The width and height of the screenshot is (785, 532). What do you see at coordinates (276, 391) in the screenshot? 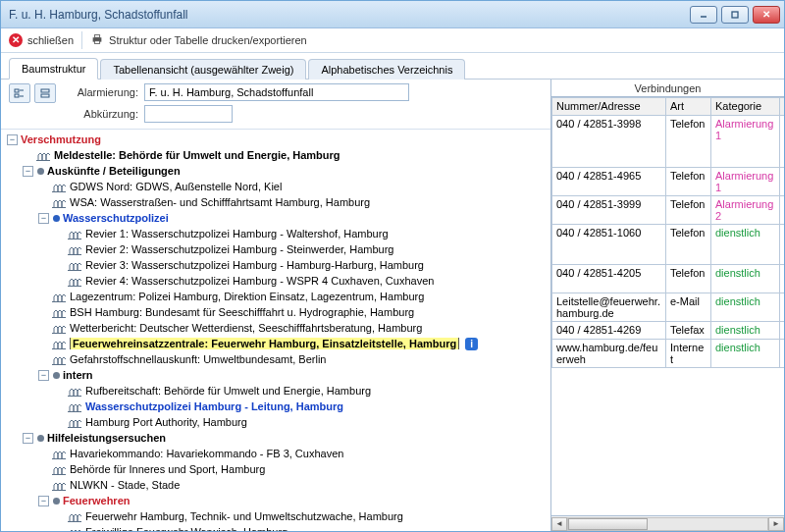
I see `tree-node: Rufbereitschaft: Behörde für Umwelt und …` at bounding box center [276, 391].